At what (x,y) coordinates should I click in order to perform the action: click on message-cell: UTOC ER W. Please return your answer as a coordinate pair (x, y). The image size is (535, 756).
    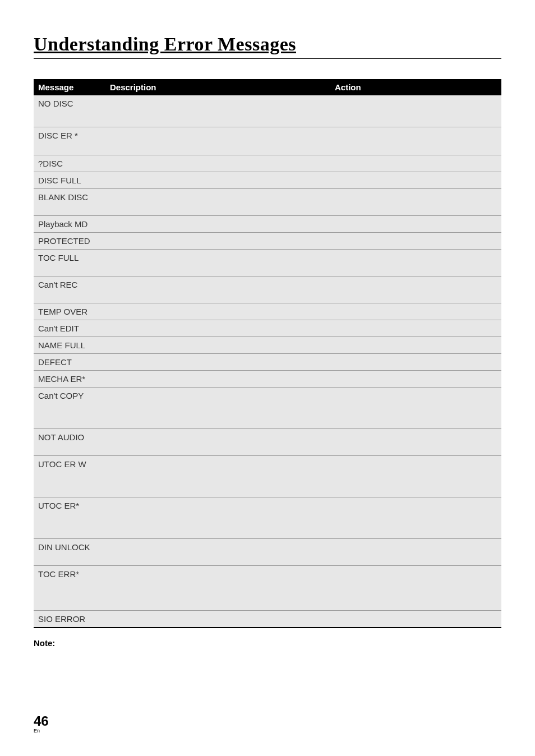
    Looking at the image, I should click on (70, 476).